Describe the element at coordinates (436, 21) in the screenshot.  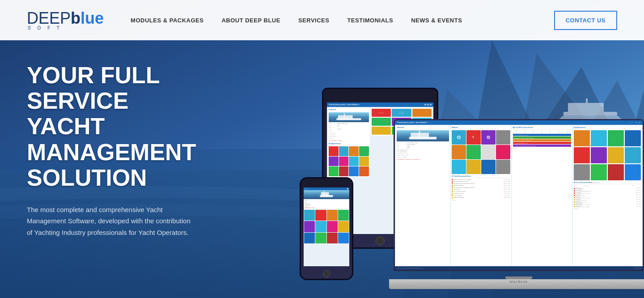
I see `nav-news: NEWS & EVENTS` at that location.